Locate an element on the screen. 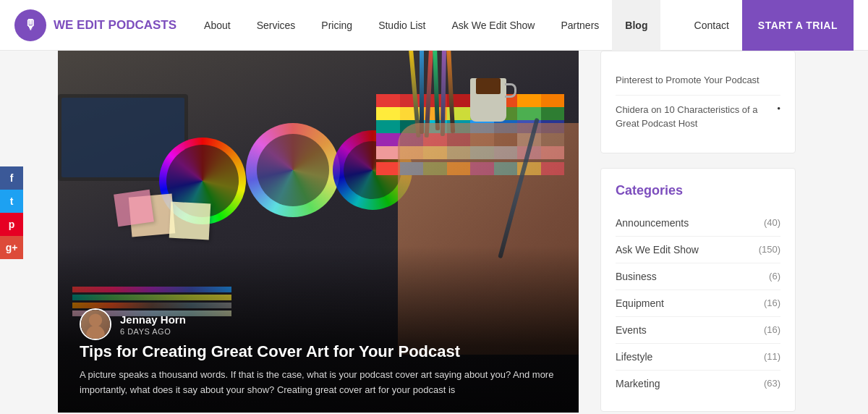 Image resolution: width=868 pixels, height=414 pixels. category-item-announcements: Announcements (40) is located at coordinates (698, 223).